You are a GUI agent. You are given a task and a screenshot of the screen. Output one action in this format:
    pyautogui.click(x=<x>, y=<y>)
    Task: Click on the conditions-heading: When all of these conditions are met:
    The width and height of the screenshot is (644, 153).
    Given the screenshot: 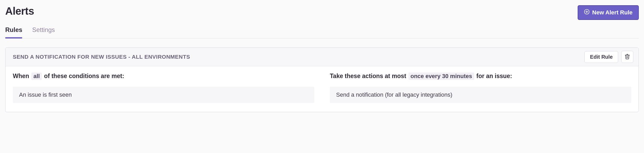 What is the action you would take?
    pyautogui.click(x=163, y=76)
    